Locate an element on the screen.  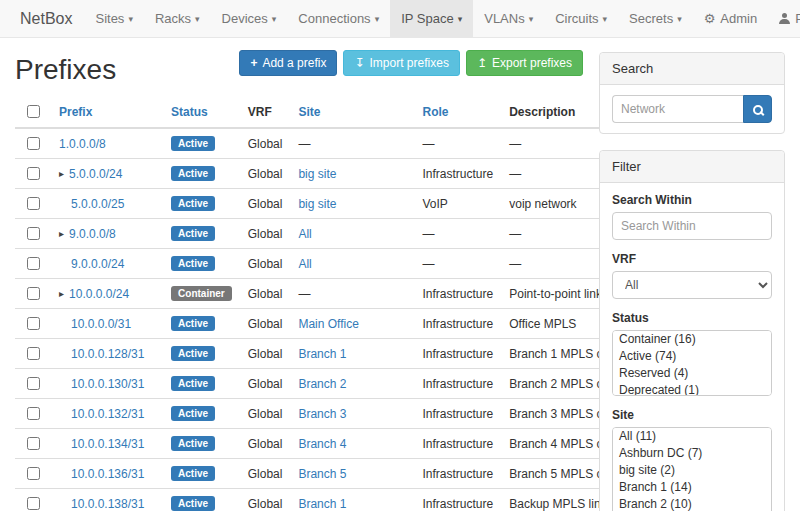
role-value: — is located at coordinates (458, 144).